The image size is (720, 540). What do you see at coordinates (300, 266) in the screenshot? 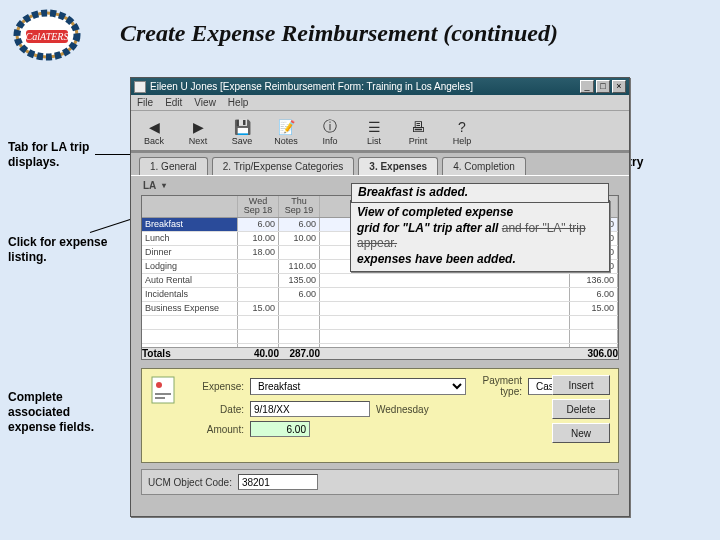
I see `row-day2: 110.00` at bounding box center [300, 266].